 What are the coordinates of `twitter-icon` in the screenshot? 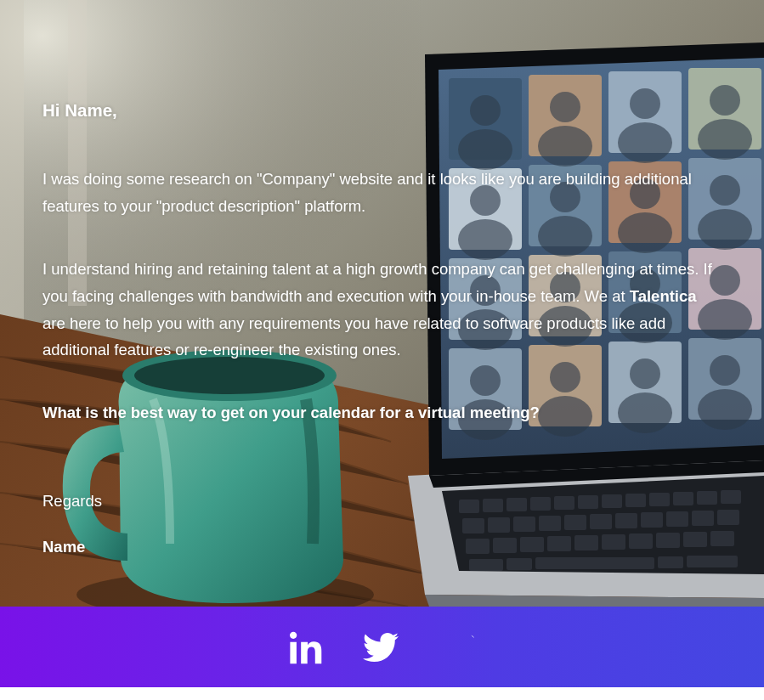 It's located at (381, 647).